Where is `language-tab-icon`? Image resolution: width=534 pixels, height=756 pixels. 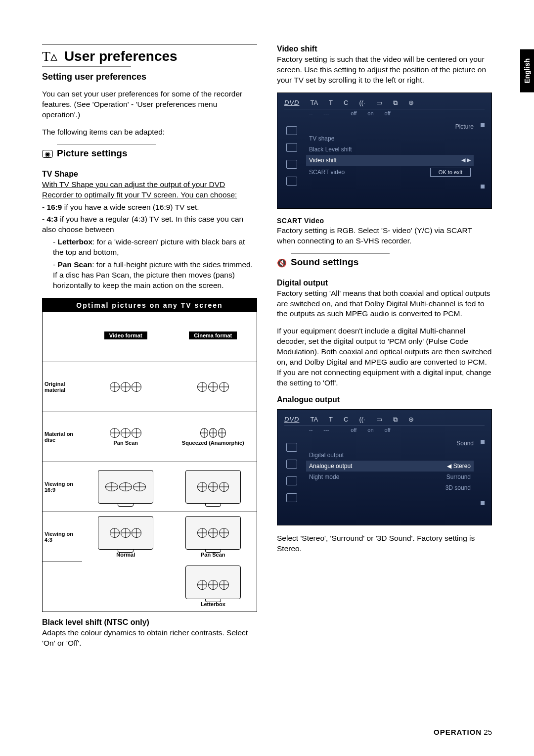 language-tab-icon is located at coordinates (292, 164).